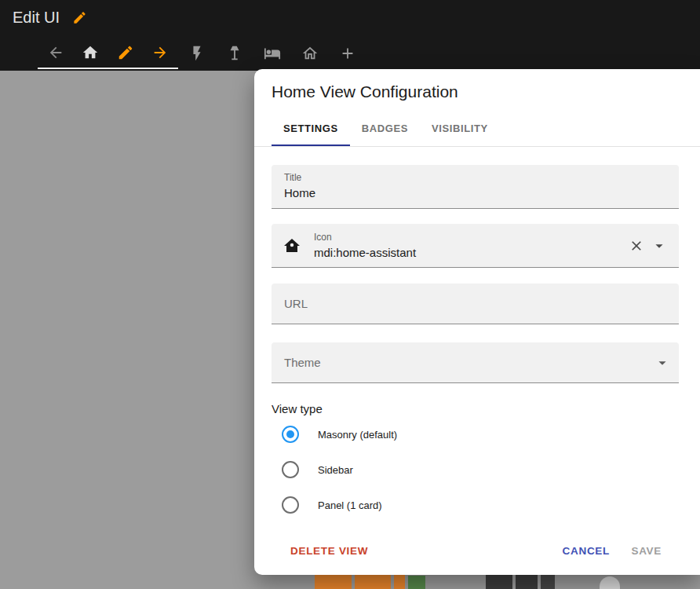  Describe the element at coordinates (296, 303) in the screenshot. I see `url-field-label: URL` at that location.